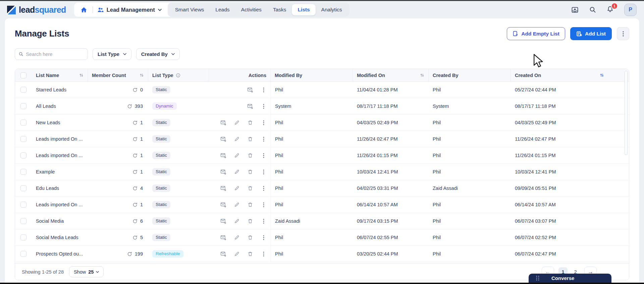  What do you see at coordinates (626, 113) in the screenshot?
I see `table-scrollbar` at bounding box center [626, 113].